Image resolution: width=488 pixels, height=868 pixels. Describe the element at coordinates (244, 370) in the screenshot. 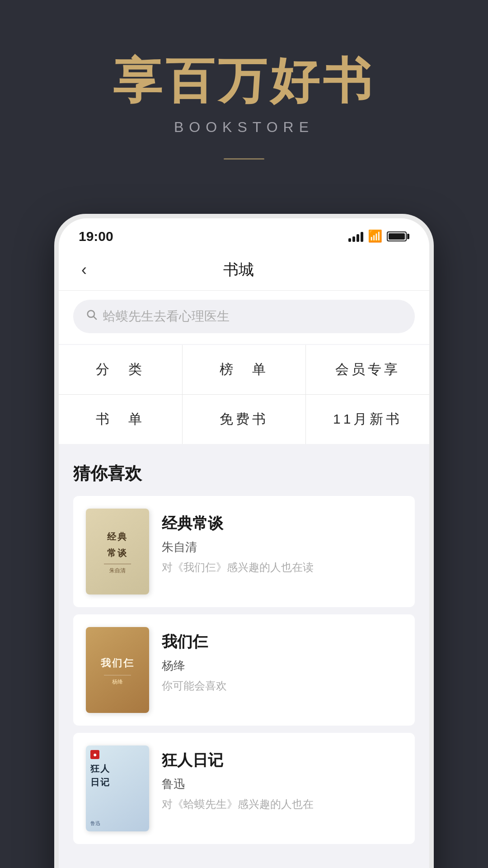

I see `category-label: 榜 单` at that location.